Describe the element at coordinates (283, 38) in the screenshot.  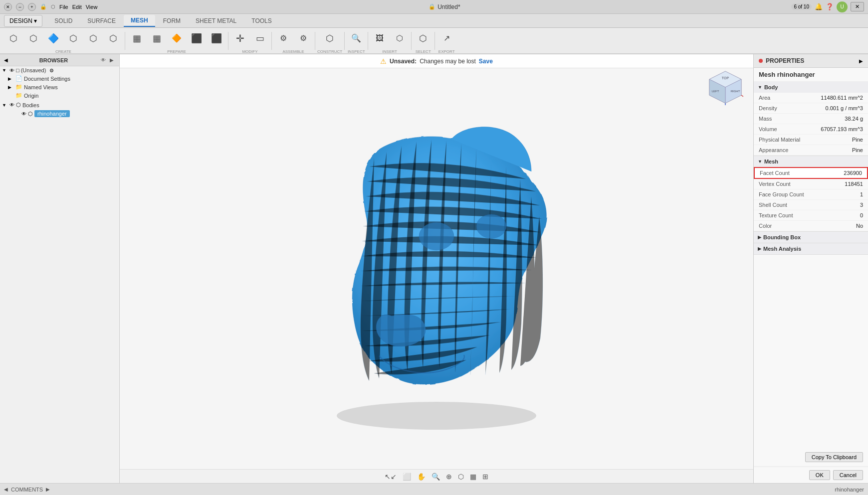
I see `assemble-btn-1: ⚙` at that location.